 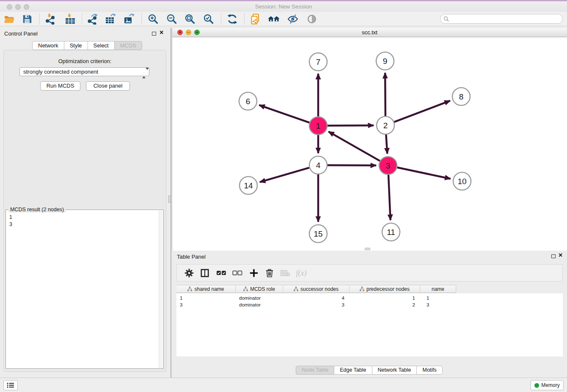 What do you see at coordinates (60, 86) in the screenshot?
I see `run-mcds-button: Run MCDS` at bounding box center [60, 86].